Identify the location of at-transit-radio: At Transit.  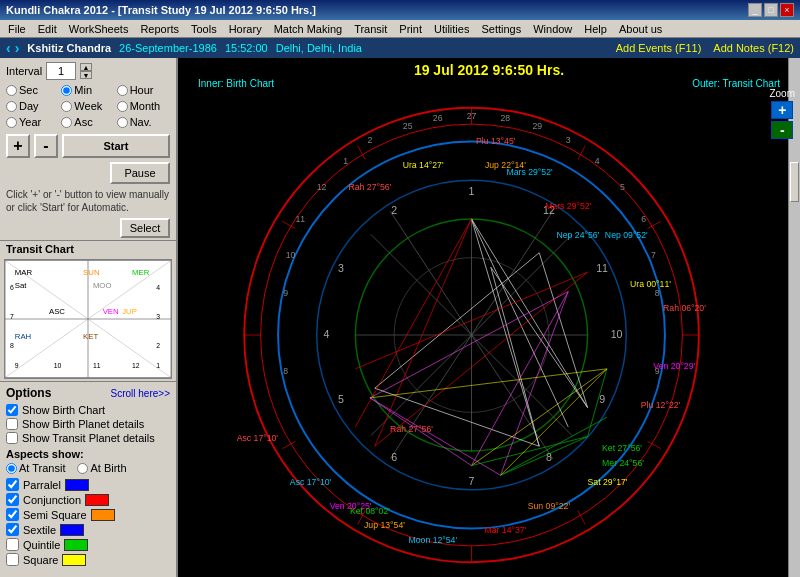
(36, 468).